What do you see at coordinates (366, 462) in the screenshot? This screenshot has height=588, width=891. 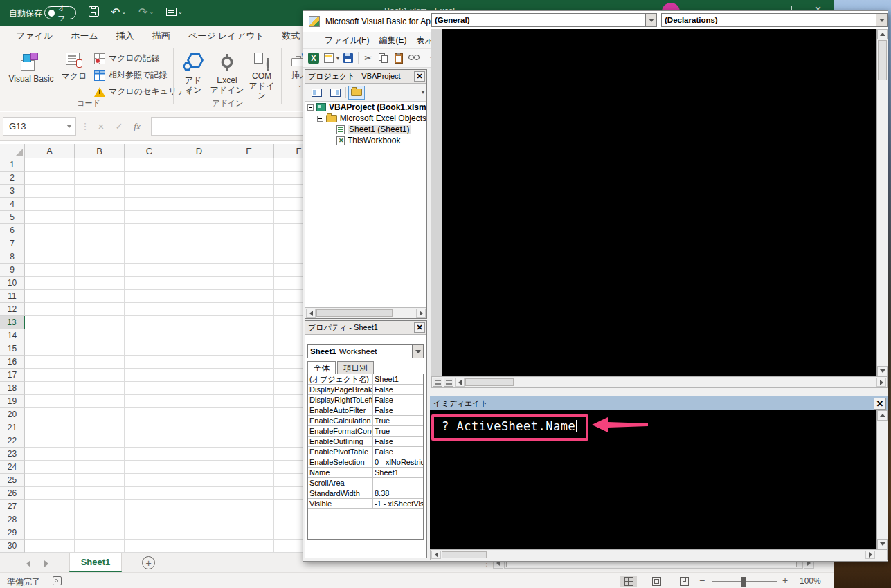 I see `property-row: EnableSelection 0 - xlNoRestrictions` at bounding box center [366, 462].